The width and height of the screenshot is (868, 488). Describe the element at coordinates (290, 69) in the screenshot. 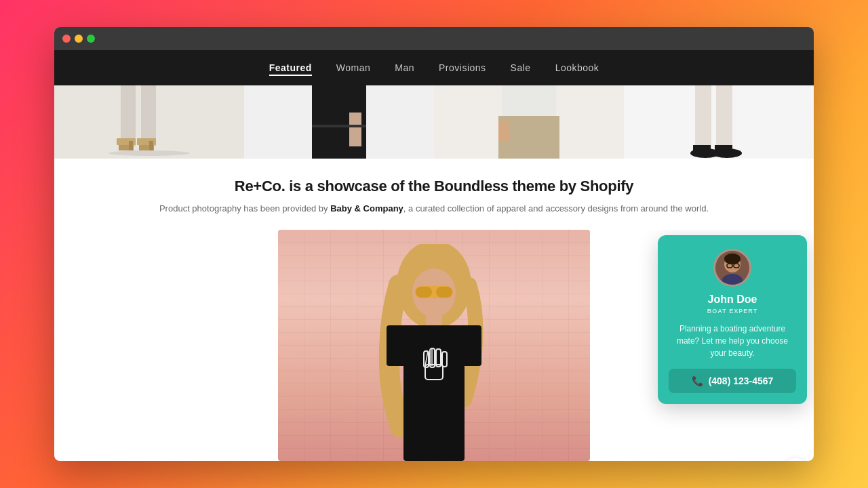

I see `nav-link-featured: Featured` at that location.